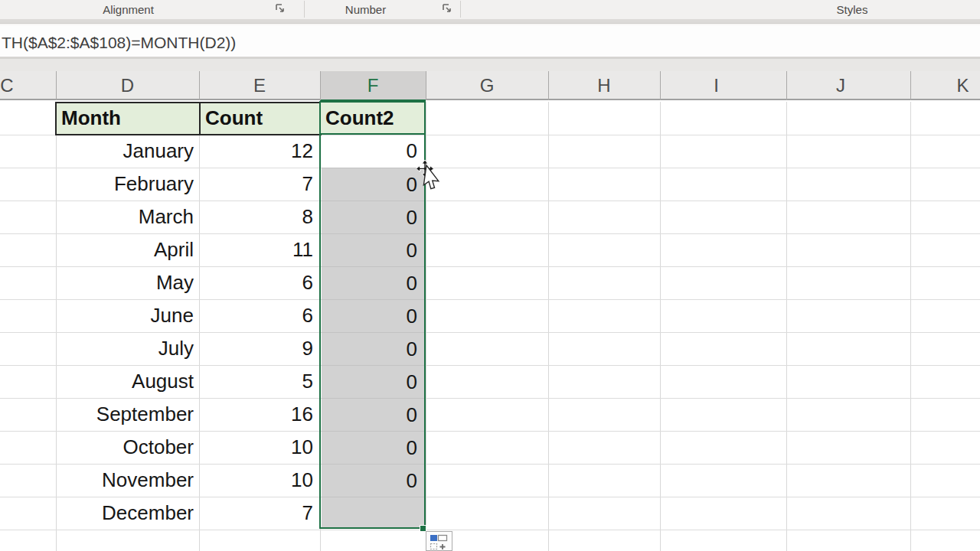 Image resolution: width=980 pixels, height=551 pixels. Describe the element at coordinates (604, 86) in the screenshot. I see `column-header-H: H` at that location.